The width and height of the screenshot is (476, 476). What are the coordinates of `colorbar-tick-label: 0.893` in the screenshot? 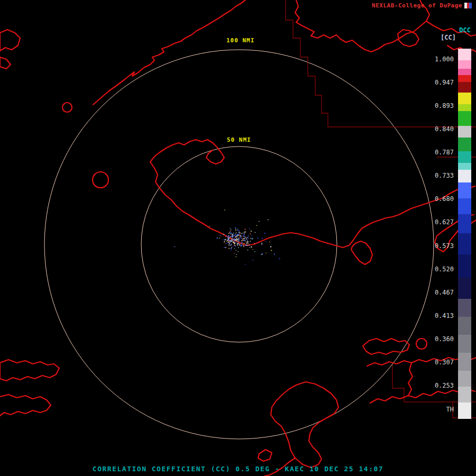 It's located at (444, 106).